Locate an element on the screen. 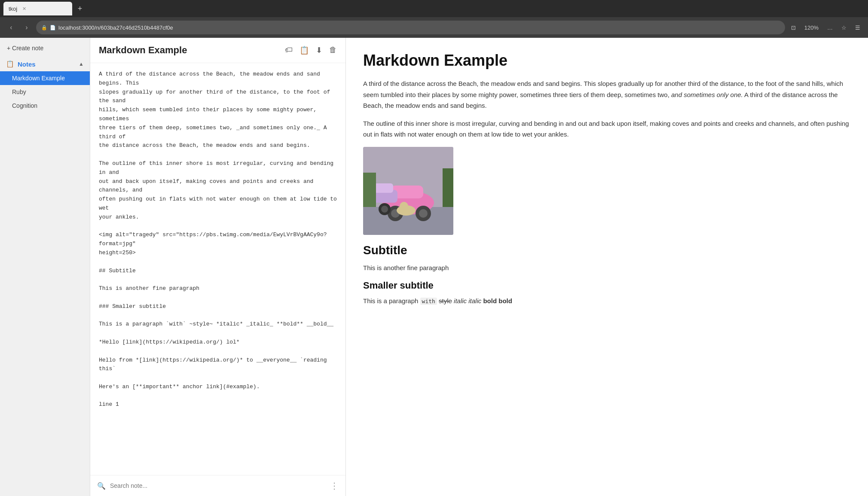  preview-para4-bold1: bold is located at coordinates (490, 301).